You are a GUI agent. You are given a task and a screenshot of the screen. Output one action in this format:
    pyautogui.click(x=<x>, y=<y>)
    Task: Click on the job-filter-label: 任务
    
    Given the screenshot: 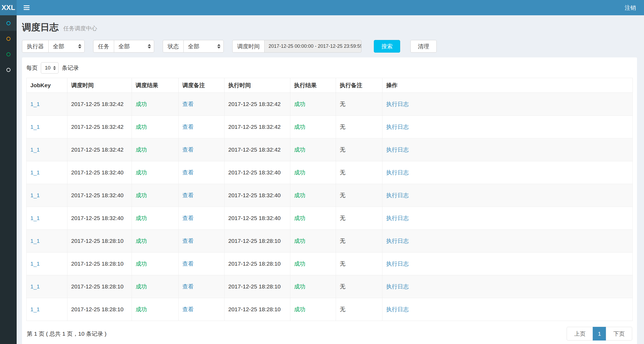 What is the action you would take?
    pyautogui.click(x=104, y=46)
    